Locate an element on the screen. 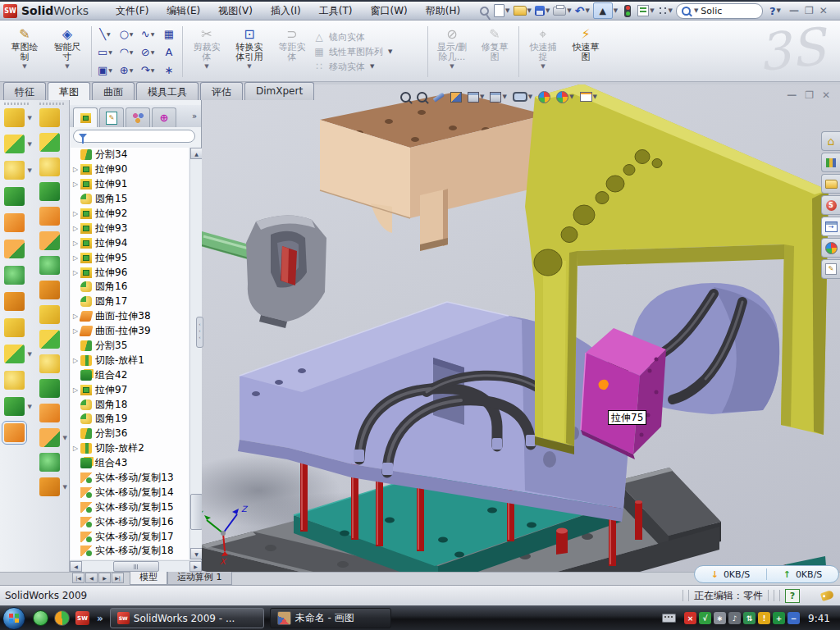 The height and width of the screenshot is (630, 840). tree-item: ▷拉伸92 is located at coordinates (130, 214).